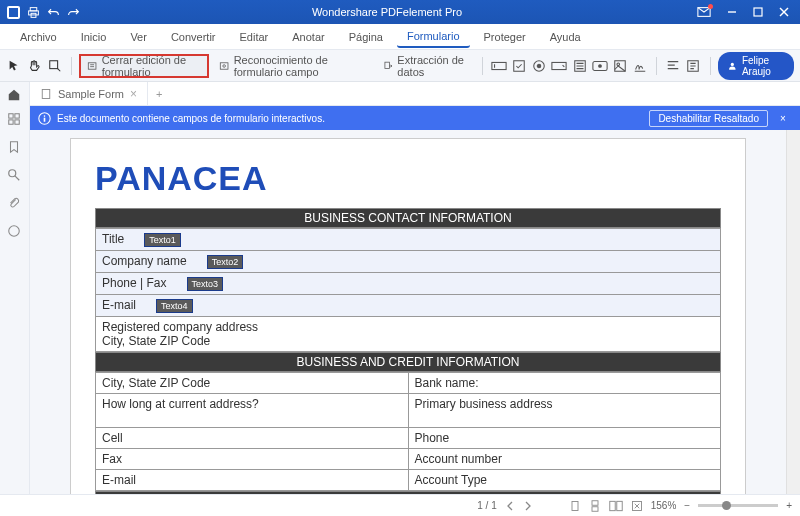  Describe the element at coordinates (159, 94) in the screenshot. I see `new-tab-button: +` at that location.